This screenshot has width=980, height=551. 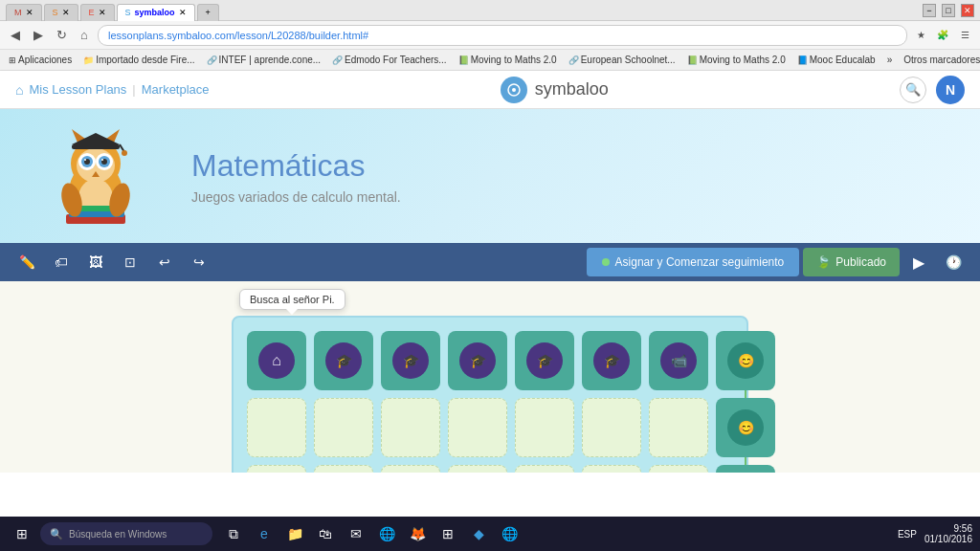 I want to click on back-button: ◀, so click(x=15, y=35).